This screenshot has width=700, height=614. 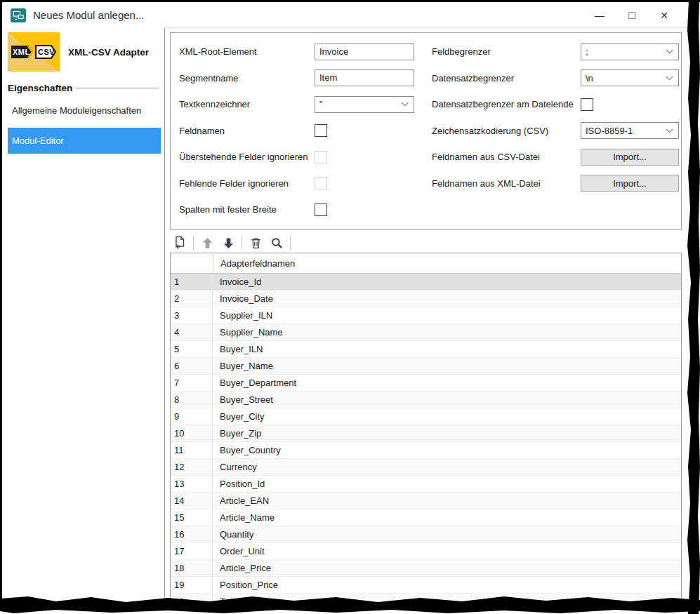 What do you see at coordinates (364, 78) in the screenshot?
I see `segmentname-input: Item` at bounding box center [364, 78].